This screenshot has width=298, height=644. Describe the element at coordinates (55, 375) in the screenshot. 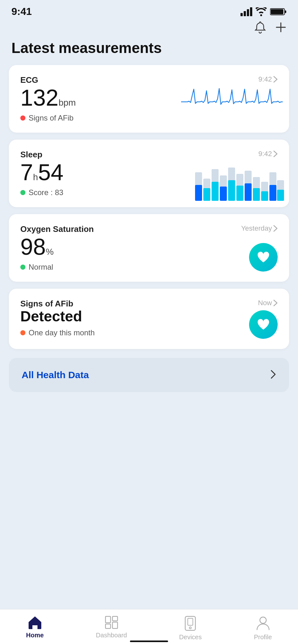

I see `all-health-label: All Health Data` at that location.